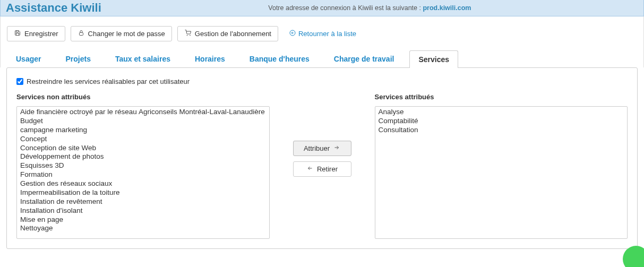 This screenshot has height=267, width=644. What do you see at coordinates (126, 34) in the screenshot?
I see `change-password-label: Changer le mot de passe` at bounding box center [126, 34].